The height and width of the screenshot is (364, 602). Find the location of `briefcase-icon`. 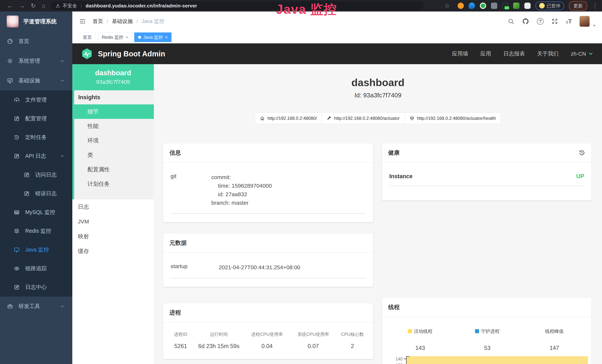

briefcase-icon is located at coordinates (10, 306).